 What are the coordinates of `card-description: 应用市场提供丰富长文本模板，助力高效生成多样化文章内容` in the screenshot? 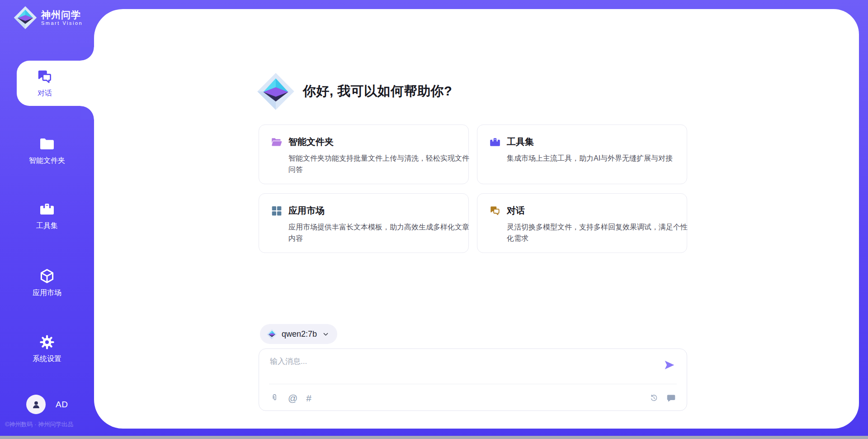 It's located at (379, 233).